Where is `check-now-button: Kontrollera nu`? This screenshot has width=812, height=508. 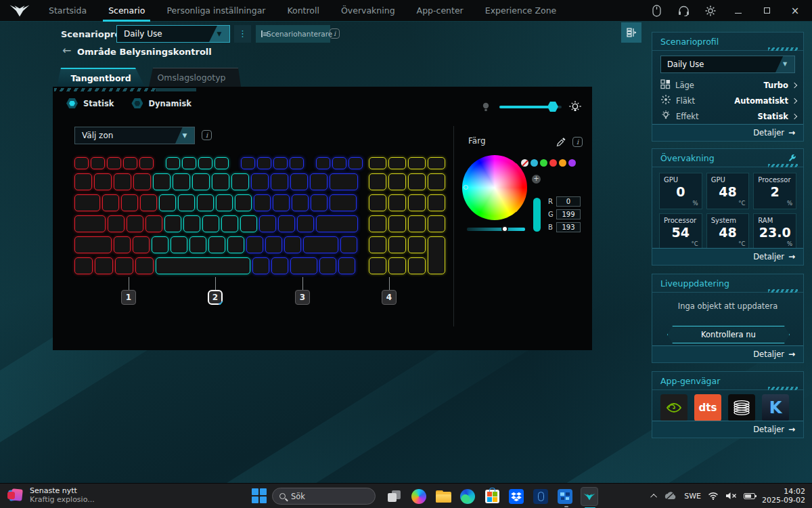
check-now-button: Kontrollera nu is located at coordinates (728, 335).